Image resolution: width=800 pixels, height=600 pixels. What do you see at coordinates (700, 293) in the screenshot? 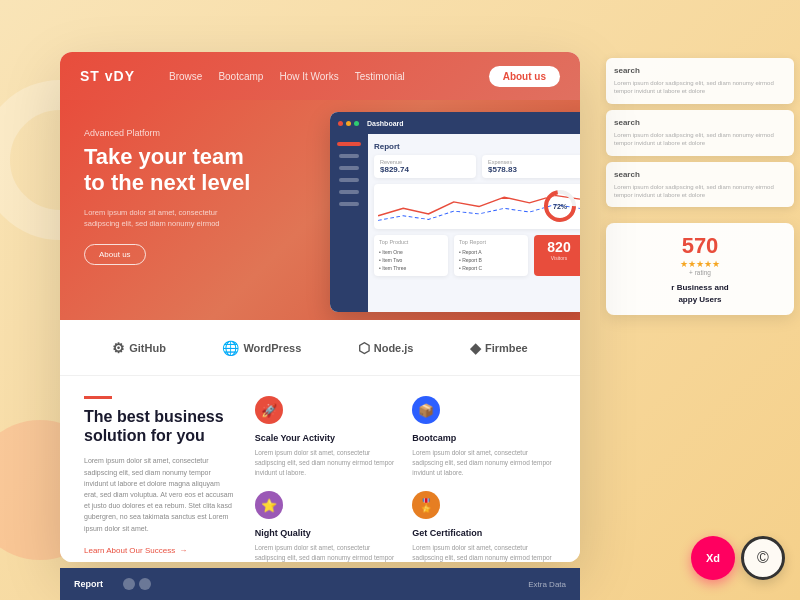
I see `business-text: r Business andappy Users` at bounding box center [700, 293].